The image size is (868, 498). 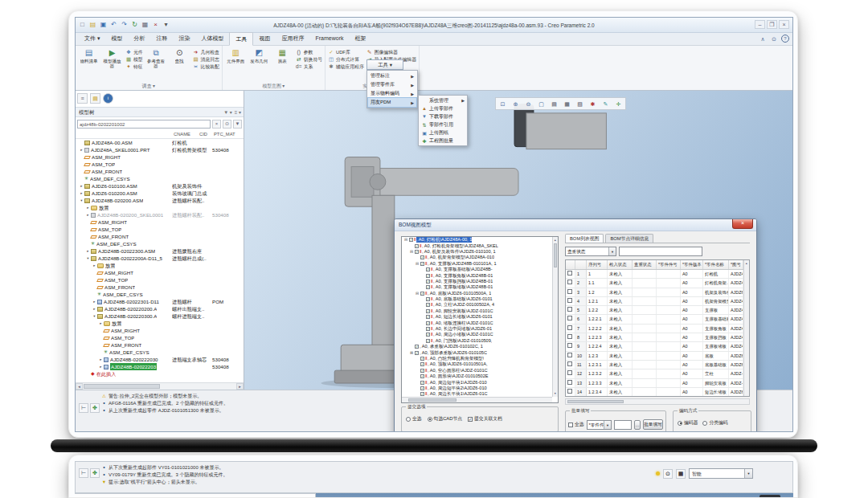 I want to click on undo-icon: ↶, so click(x=114, y=25).